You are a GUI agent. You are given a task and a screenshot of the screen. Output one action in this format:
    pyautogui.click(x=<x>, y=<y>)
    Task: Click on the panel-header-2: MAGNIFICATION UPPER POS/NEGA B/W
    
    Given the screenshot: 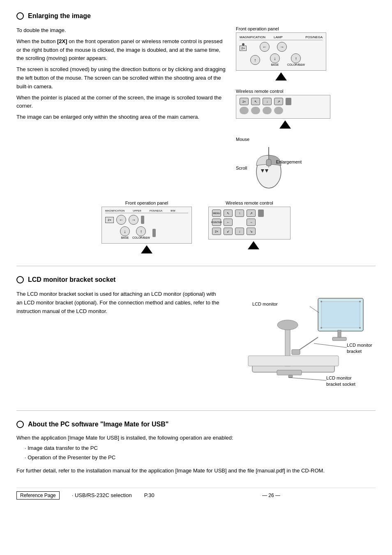 What is the action you would take?
    pyautogui.click(x=147, y=211)
    